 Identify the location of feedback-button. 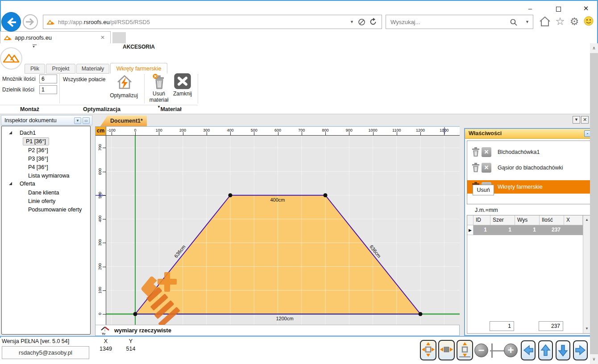
(589, 22).